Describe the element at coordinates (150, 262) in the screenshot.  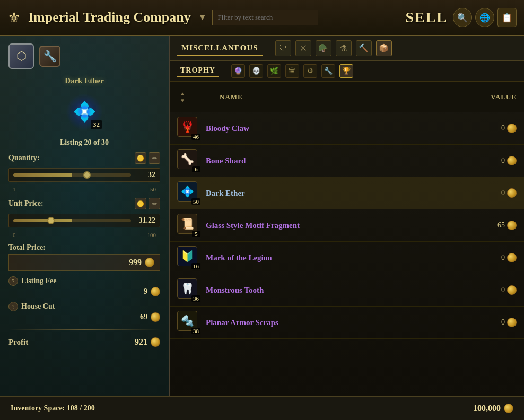
I see `total-gold-coin` at that location.